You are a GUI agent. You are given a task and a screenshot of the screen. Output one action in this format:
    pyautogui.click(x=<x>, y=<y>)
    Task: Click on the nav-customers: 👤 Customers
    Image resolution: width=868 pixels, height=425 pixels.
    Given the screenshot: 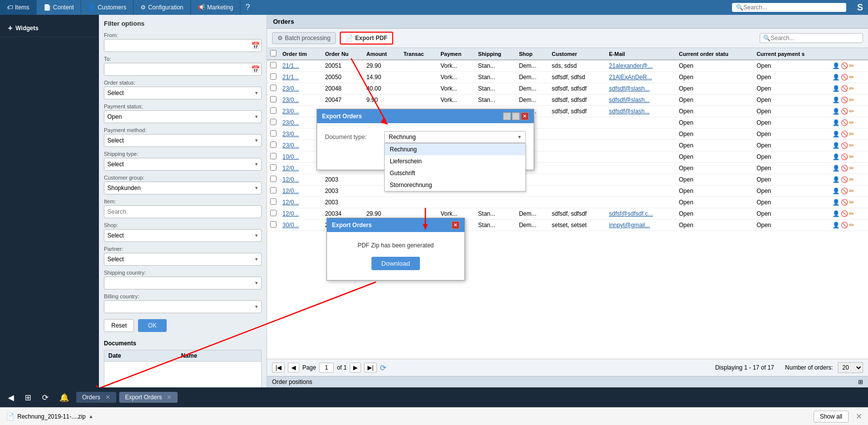 What is the action you would take?
    pyautogui.click(x=107, y=7)
    